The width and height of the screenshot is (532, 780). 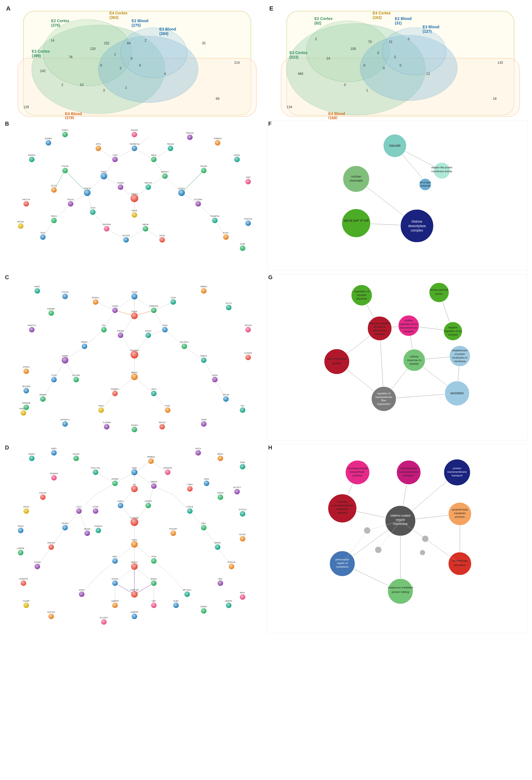 I want to click on svg-text: HCKTEZ, so click(x=51, y=612).